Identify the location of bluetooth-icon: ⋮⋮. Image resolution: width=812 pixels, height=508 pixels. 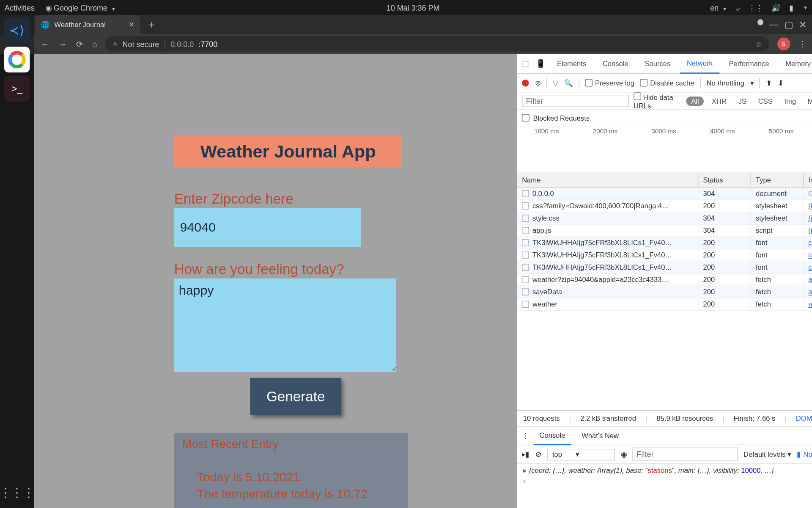
(756, 8).